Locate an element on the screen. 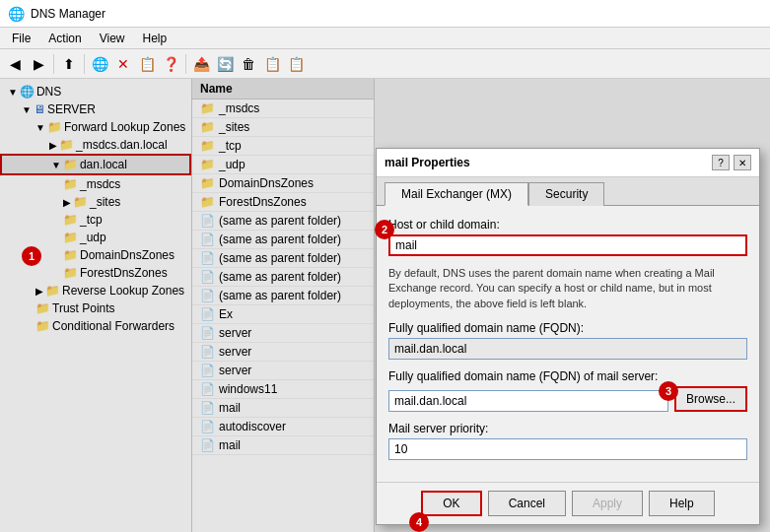 This screenshot has width=770, height=532. browse-button: Browse... is located at coordinates (711, 399).